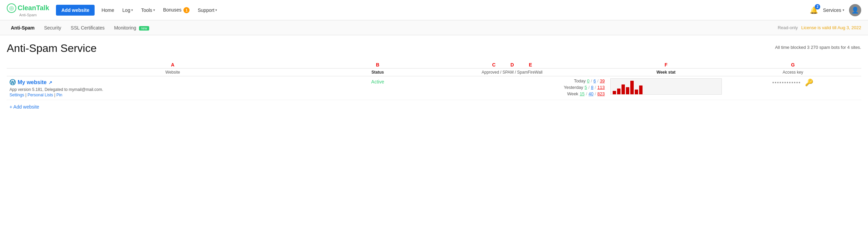 Image resolution: width=868 pixels, height=231 pixels. Describe the element at coordinates (666, 64) in the screenshot. I see `col-letter-f: F` at that location.